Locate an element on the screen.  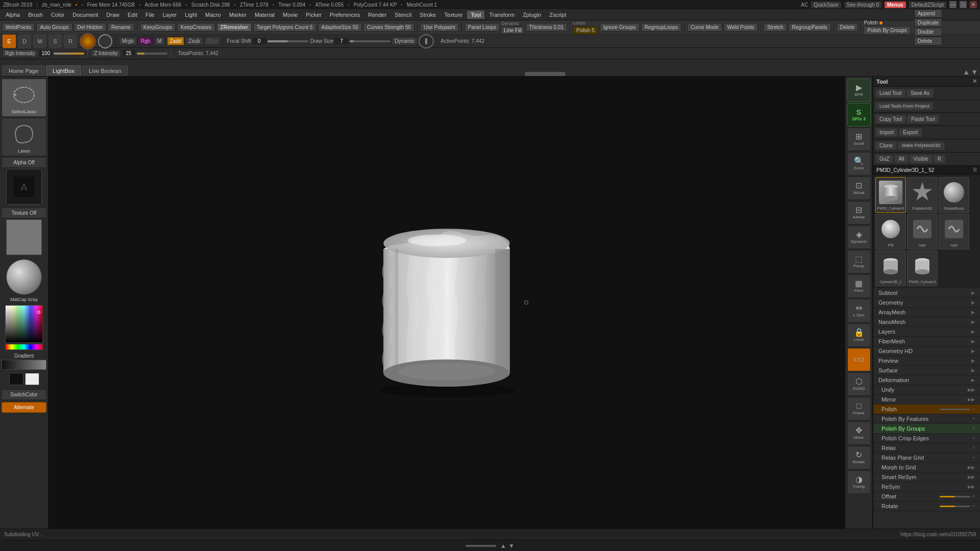
zadd-btn: Zadd is located at coordinates (176, 41).